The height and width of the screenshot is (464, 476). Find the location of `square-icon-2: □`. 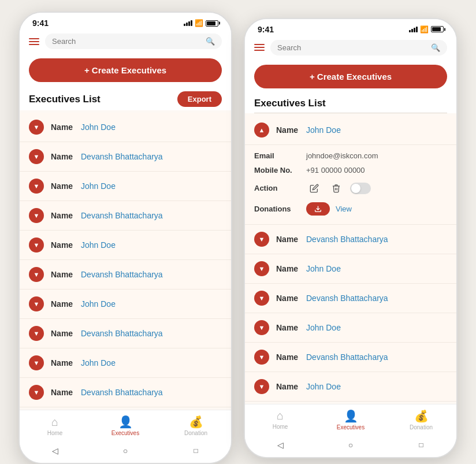

square-icon-2: □ is located at coordinates (421, 445).